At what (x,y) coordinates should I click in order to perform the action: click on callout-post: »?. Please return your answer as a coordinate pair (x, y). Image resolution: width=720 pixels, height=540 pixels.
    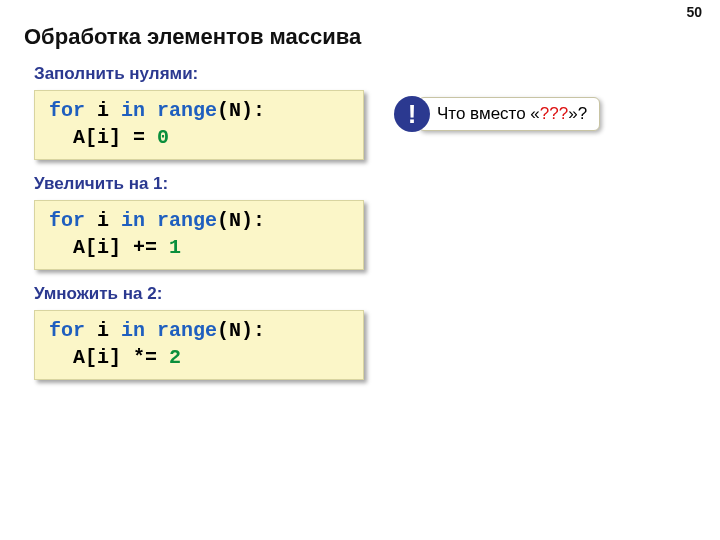
    Looking at the image, I should click on (578, 114).